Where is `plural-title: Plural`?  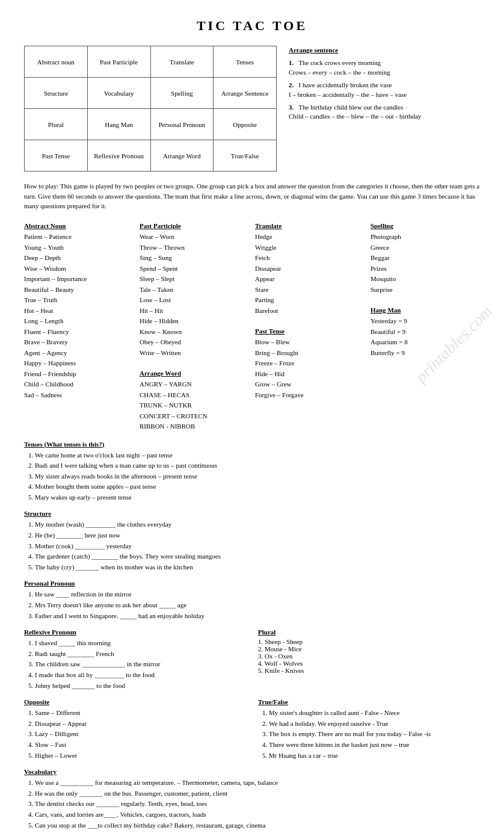 plural-title: Plural is located at coordinates (369, 632).